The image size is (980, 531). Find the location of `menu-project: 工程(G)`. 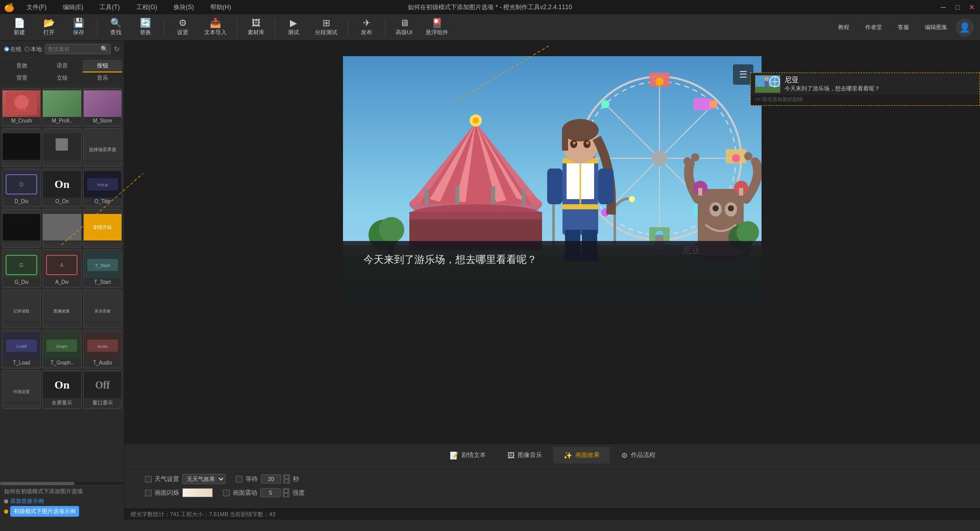

menu-project: 工程(G) is located at coordinates (147, 7).